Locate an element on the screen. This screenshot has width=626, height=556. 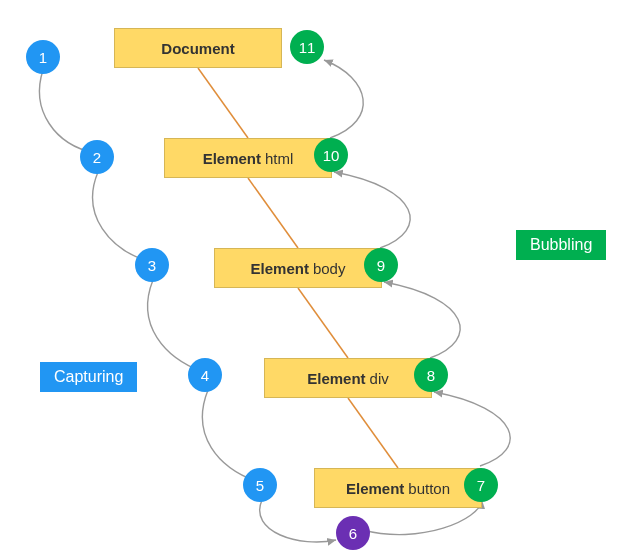
step-11: 11 is located at coordinates (307, 47).